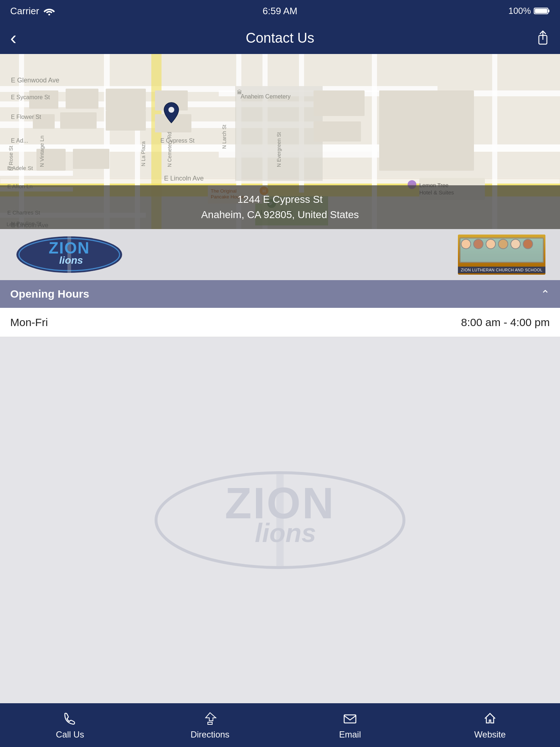 The image size is (560, 747). I want to click on school-photo: ZION LUTHERAN CHURCH AND SCHOOL, so click(502, 255).